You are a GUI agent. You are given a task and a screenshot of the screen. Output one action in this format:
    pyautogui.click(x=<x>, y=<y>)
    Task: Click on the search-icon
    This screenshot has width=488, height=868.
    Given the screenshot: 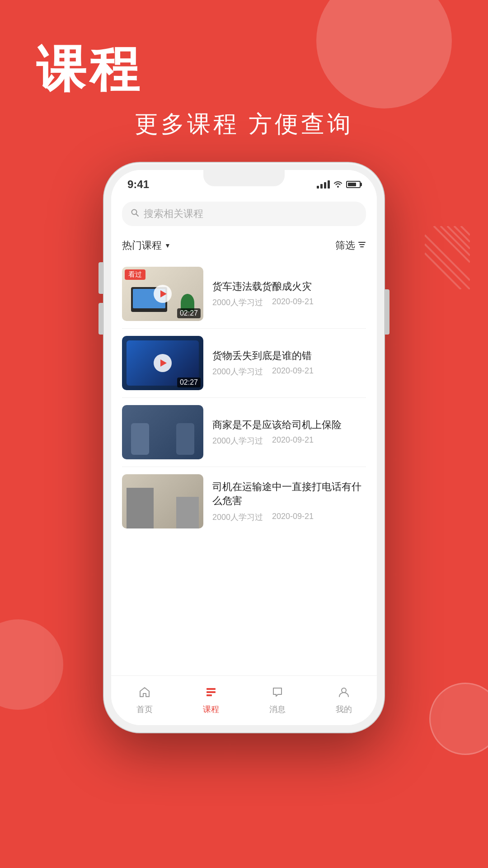 What is the action you would take?
    pyautogui.click(x=135, y=214)
    